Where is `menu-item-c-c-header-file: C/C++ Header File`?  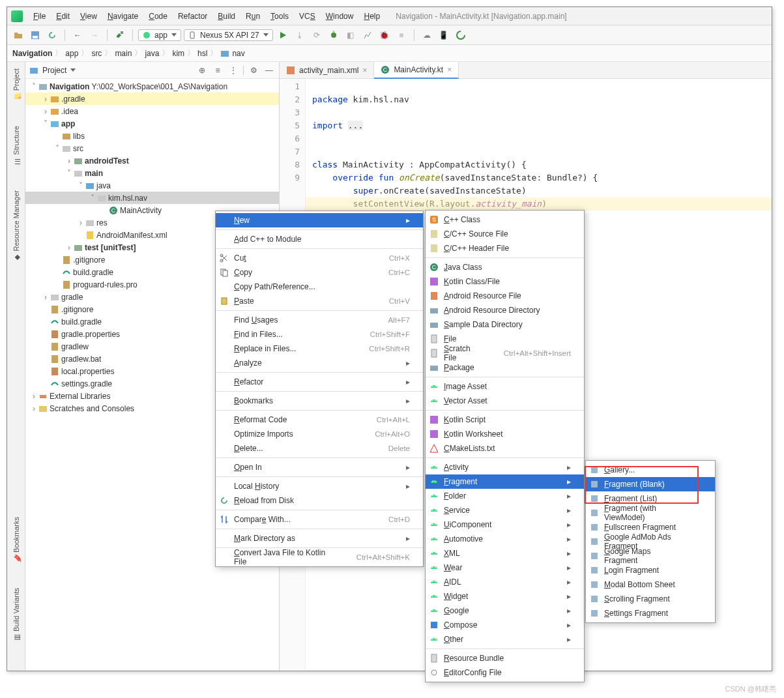
menu-item-c-c-header-file: C/C++ Header File is located at coordinates (504, 248).